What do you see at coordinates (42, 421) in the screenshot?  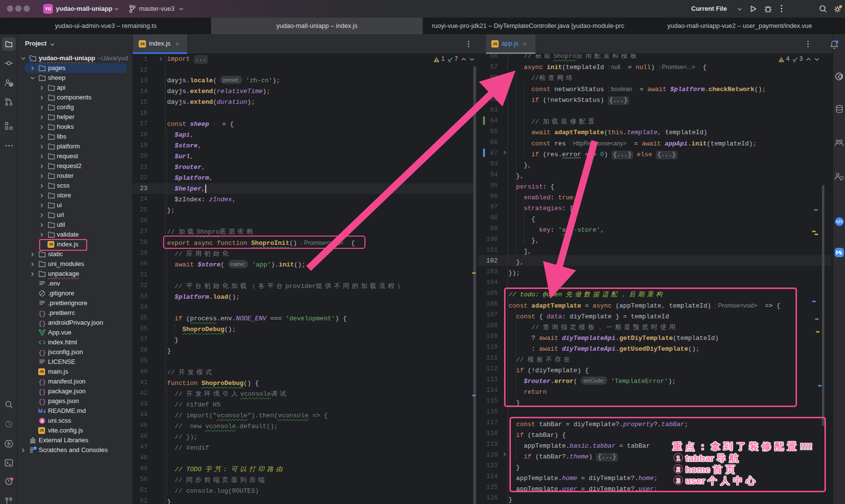 I see `svg-text: S` at bounding box center [42, 421].